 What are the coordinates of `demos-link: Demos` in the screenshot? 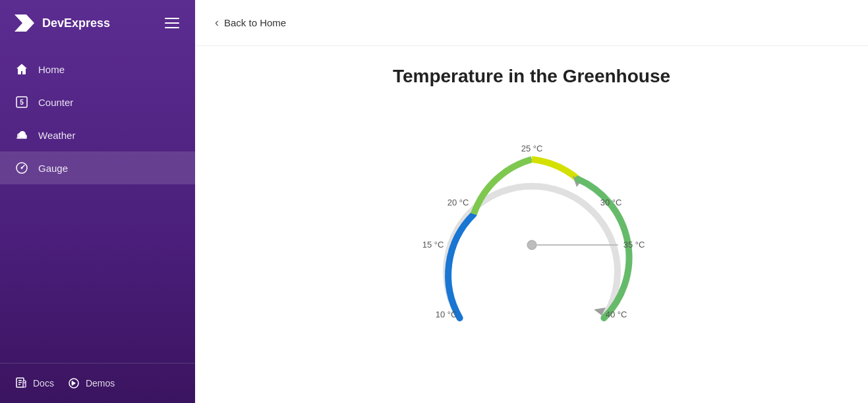 It's located at (91, 383).